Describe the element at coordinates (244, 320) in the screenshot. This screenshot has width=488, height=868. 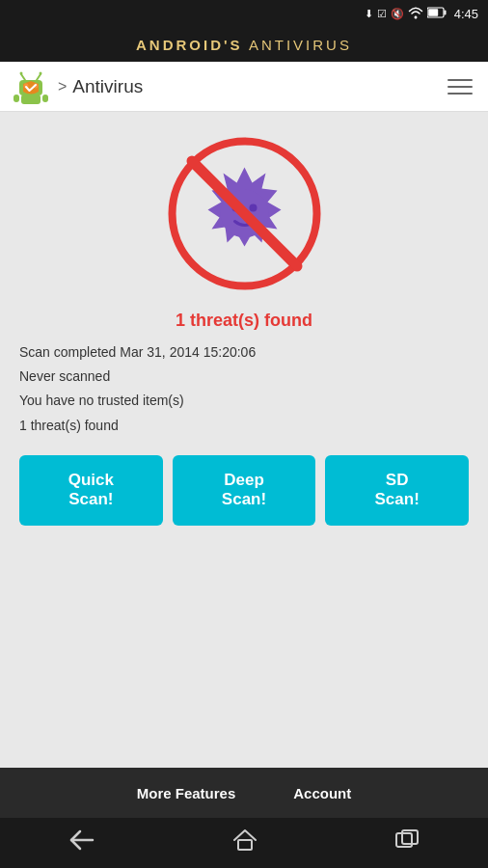
I see `threat-status: 1 threat(s) found` at that location.